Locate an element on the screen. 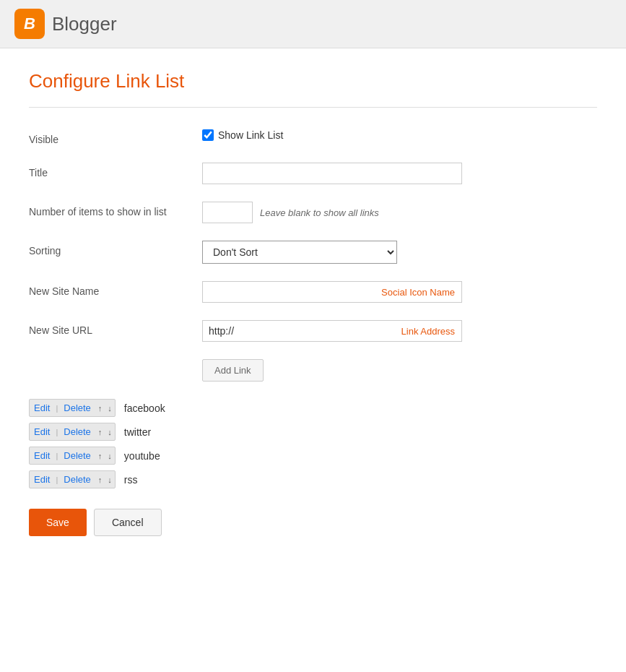 This screenshot has width=626, height=672. num-items-control: Leave blank to show all links is located at coordinates (400, 212).